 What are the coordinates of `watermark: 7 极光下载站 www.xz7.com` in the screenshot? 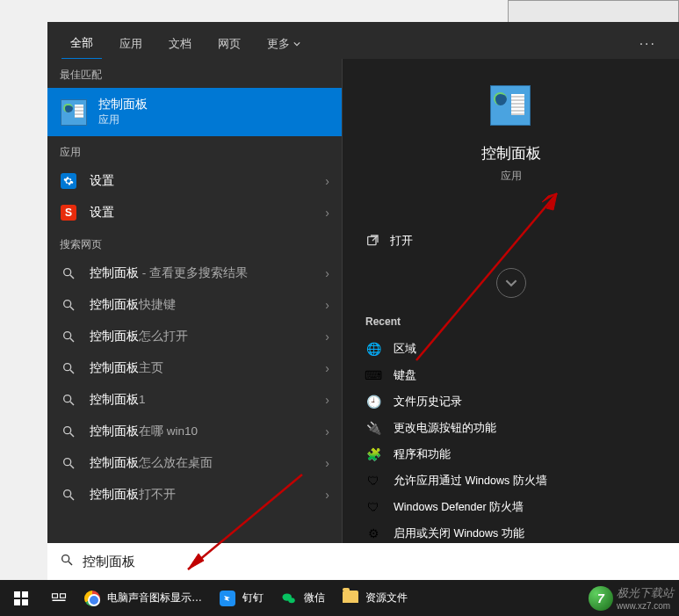 It's located at (631, 598).